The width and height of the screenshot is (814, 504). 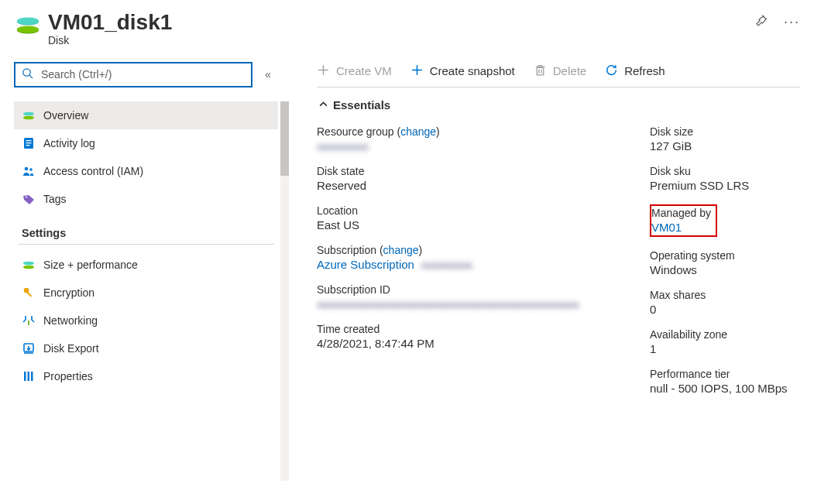 I want to click on cmd-label: Refresh, so click(x=644, y=71).